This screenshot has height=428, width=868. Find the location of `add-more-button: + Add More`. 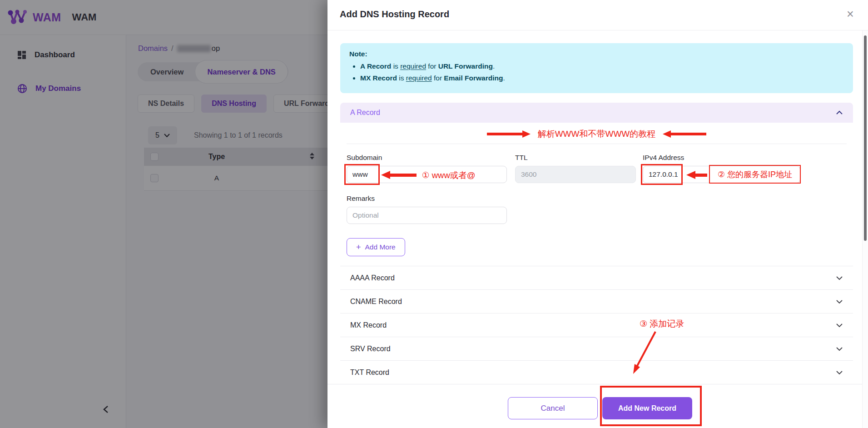

add-more-button: + Add More is located at coordinates (376, 247).